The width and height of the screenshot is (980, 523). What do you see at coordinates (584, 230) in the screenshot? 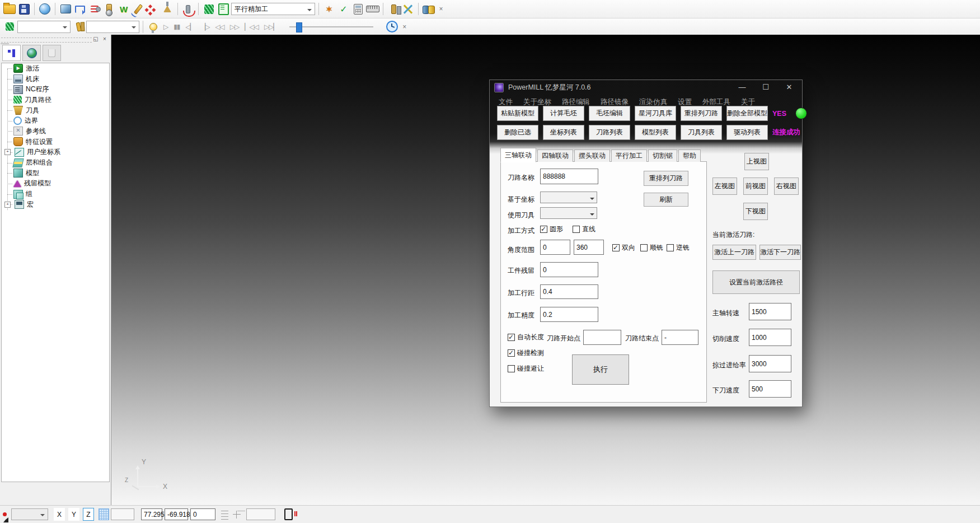
I see `mode-line-checkbox: 直线` at bounding box center [584, 230].